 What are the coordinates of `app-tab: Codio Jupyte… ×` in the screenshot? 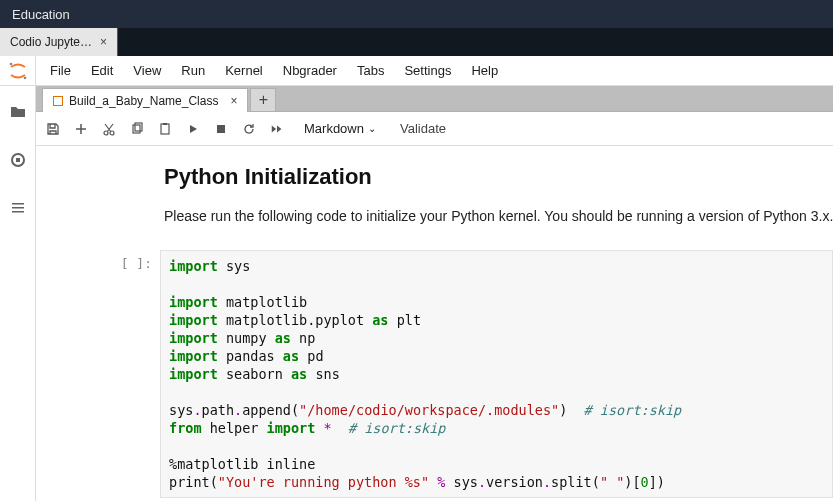 It's located at (59, 42).